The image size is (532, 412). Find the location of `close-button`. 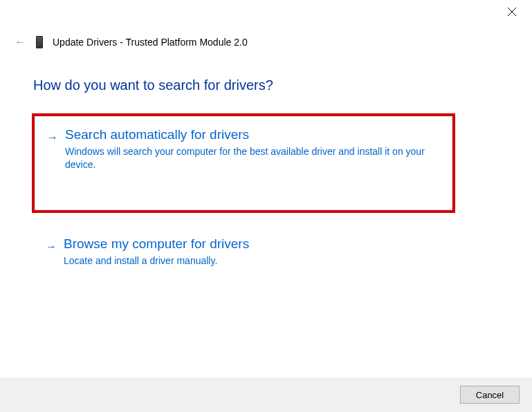

close-button is located at coordinates (513, 12).